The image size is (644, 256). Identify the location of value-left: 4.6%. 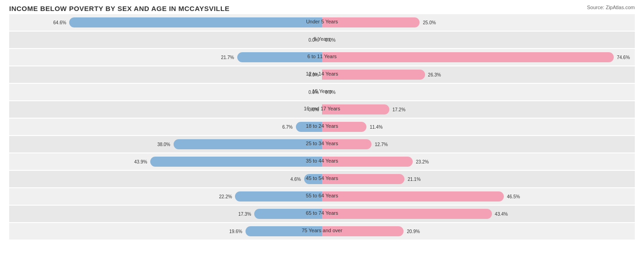
(296, 180).